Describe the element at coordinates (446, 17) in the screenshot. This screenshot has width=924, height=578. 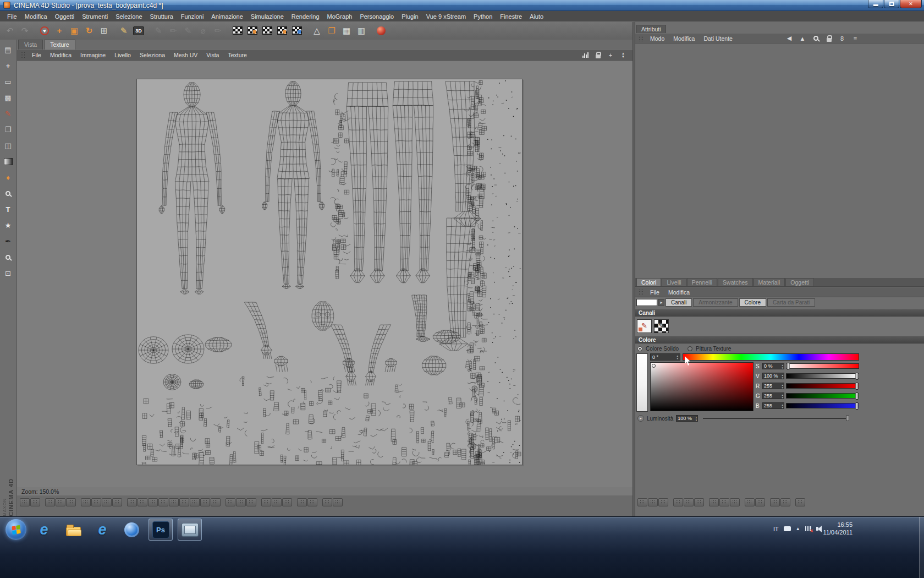
I see `menu-vue-9-xstream: Vue 9 xStream` at that location.